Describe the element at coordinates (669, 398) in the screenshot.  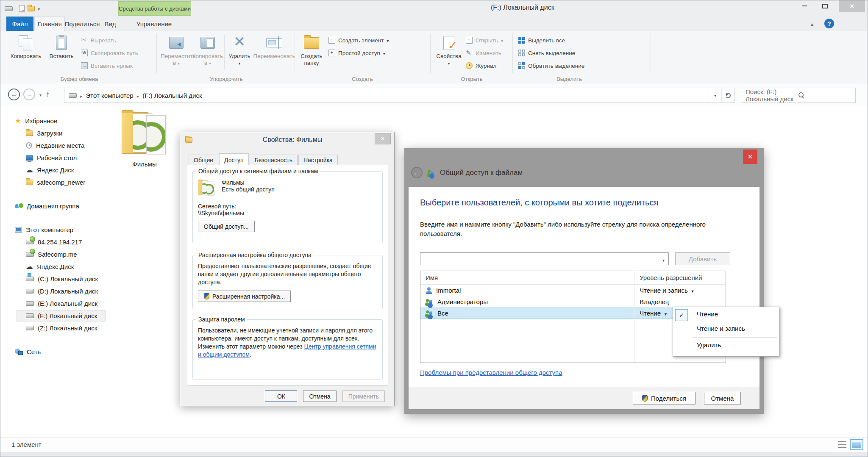
I see `share-confirm-label: Поделиться` at that location.